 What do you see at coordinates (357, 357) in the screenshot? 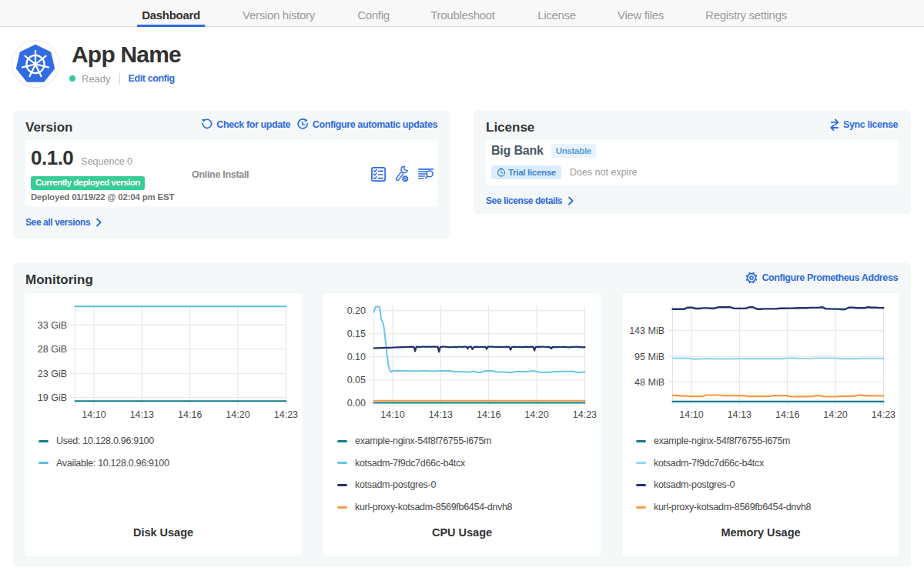
I see `svg-text: 0.10` at bounding box center [357, 357].